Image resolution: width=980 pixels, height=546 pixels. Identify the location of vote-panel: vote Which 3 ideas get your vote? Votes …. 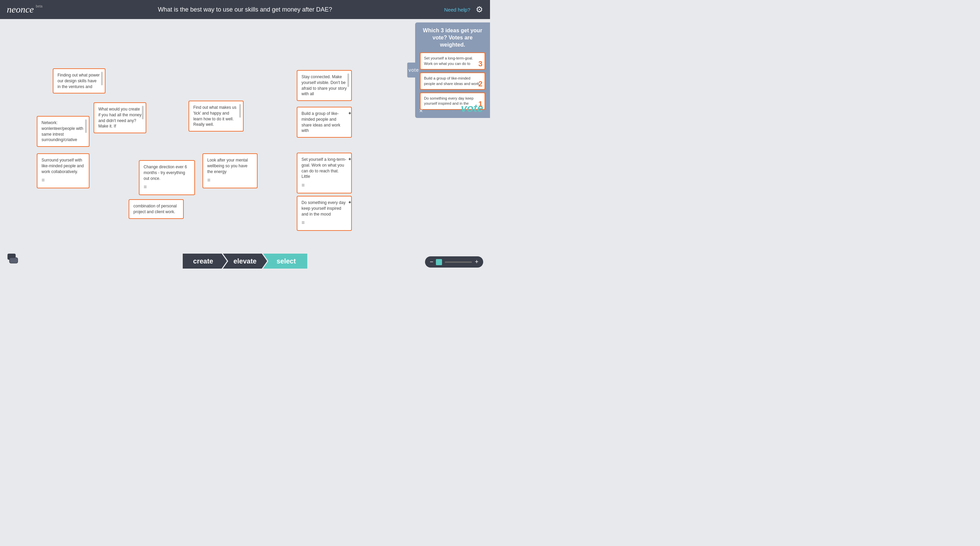
(453, 70).